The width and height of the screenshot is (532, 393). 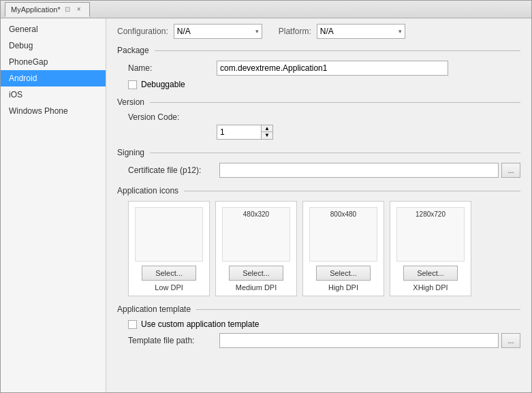 I want to click on app-icons-section-line, so click(x=352, y=191).